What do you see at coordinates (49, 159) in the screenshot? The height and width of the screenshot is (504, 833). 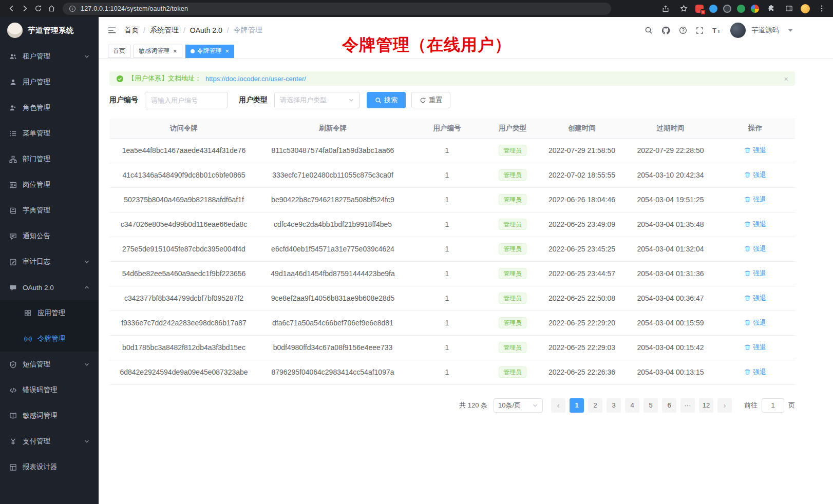 I see `sidebar-item-dept: 部门管理` at bounding box center [49, 159].